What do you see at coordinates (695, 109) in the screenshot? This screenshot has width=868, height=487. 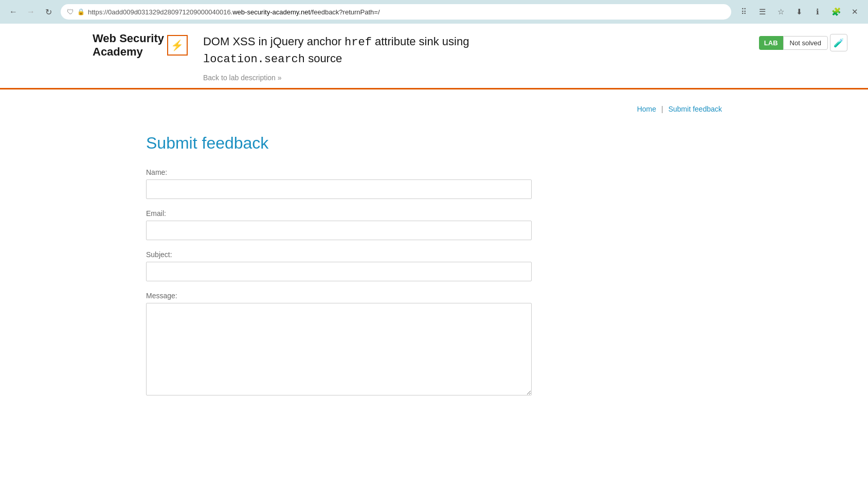 I see `submit-feedback-nav-link: Submit feedback` at bounding box center [695, 109].